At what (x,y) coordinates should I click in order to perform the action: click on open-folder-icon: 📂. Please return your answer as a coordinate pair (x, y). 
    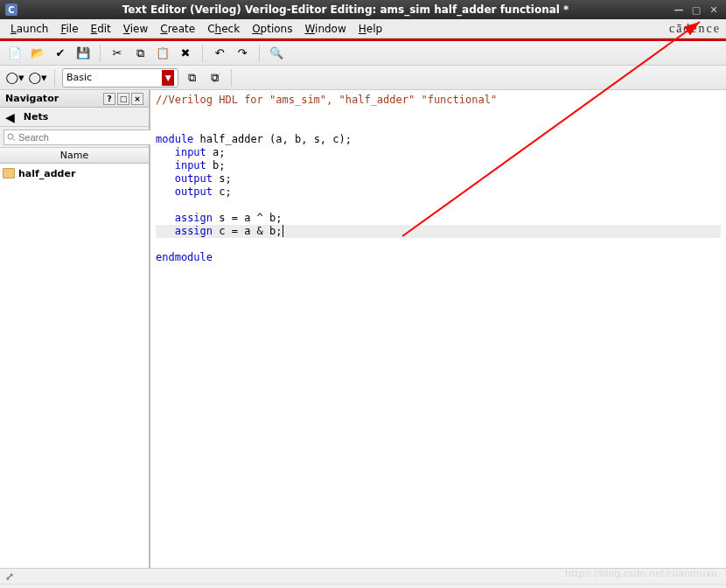
    Looking at the image, I should click on (38, 53).